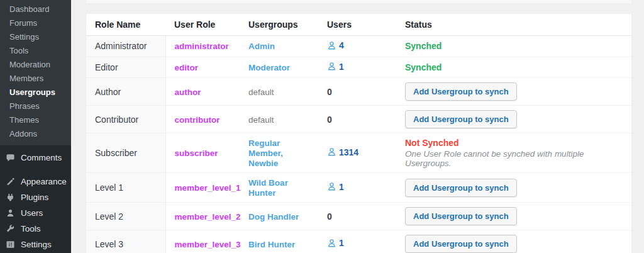  What do you see at coordinates (358, 216) in the screenshot?
I see `table-row: Level 2 member_level_2 Dog Handler 0 Add…` at bounding box center [358, 216].